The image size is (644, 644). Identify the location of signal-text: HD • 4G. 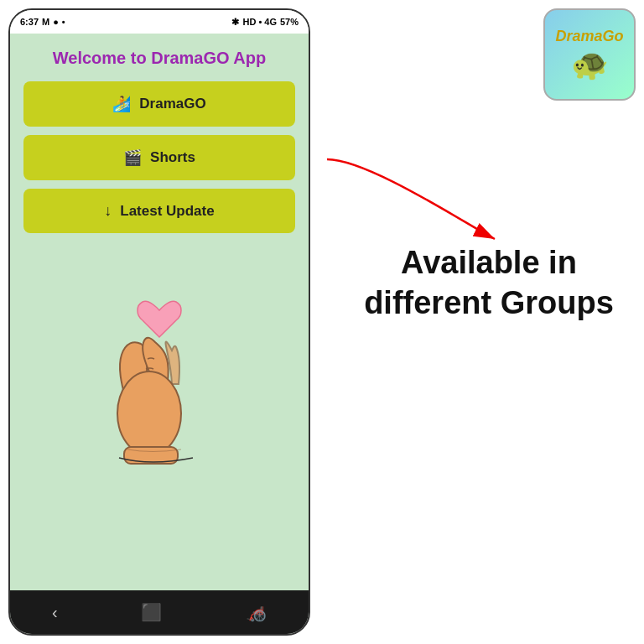
(260, 22).